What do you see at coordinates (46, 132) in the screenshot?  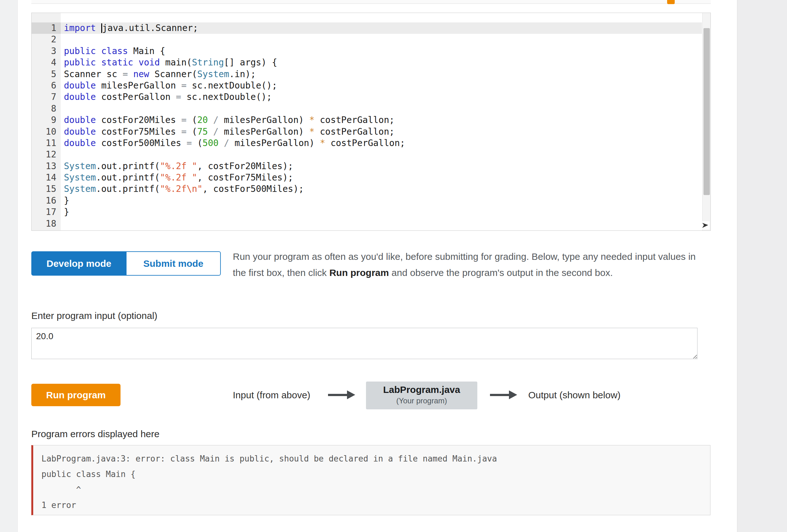 I see `line-number: 10` at bounding box center [46, 132].